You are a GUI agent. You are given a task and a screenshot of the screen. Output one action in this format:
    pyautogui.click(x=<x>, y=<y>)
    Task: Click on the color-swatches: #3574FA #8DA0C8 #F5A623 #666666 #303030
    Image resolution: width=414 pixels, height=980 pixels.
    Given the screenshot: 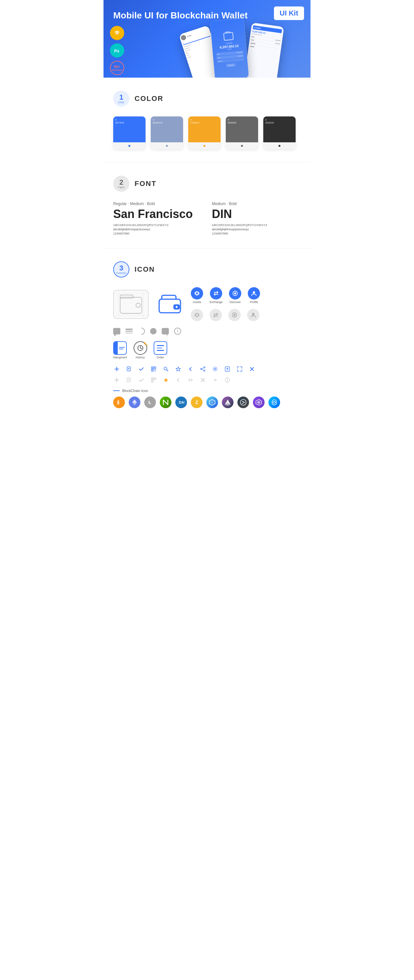 What is the action you would take?
    pyautogui.click(x=207, y=133)
    